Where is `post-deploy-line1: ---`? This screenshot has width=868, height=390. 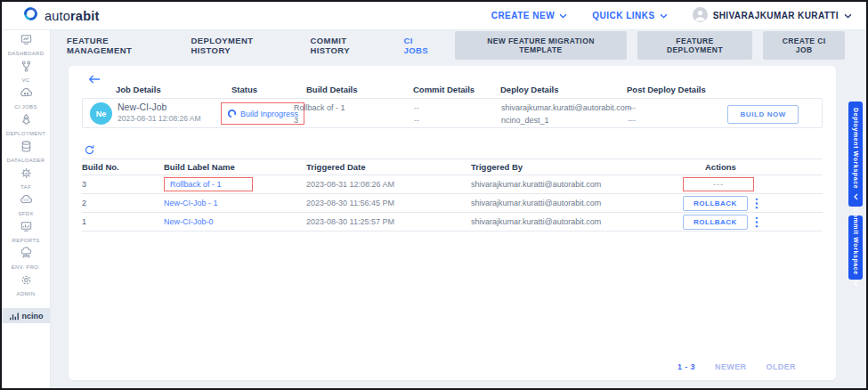 post-deploy-line1: --- is located at coordinates (632, 108).